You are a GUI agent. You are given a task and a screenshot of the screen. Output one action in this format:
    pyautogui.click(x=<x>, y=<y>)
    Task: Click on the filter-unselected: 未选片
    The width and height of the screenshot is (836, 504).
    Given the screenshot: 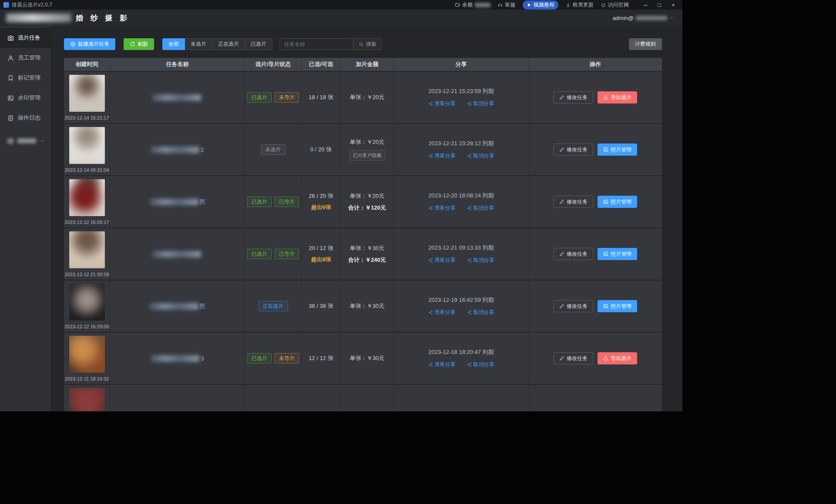 What is the action you would take?
    pyautogui.click(x=198, y=44)
    